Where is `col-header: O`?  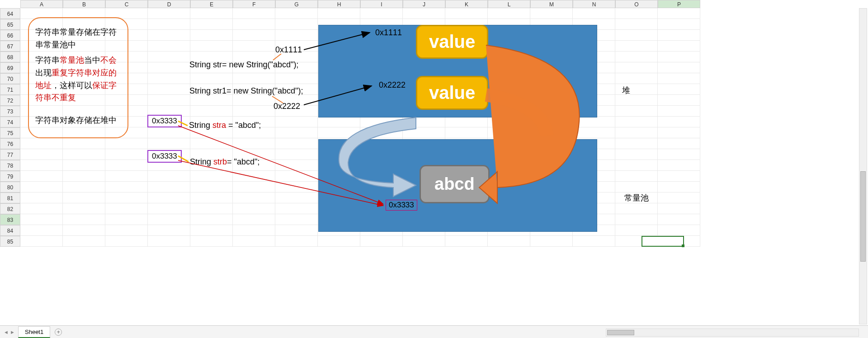
col-header: O is located at coordinates (637, 4).